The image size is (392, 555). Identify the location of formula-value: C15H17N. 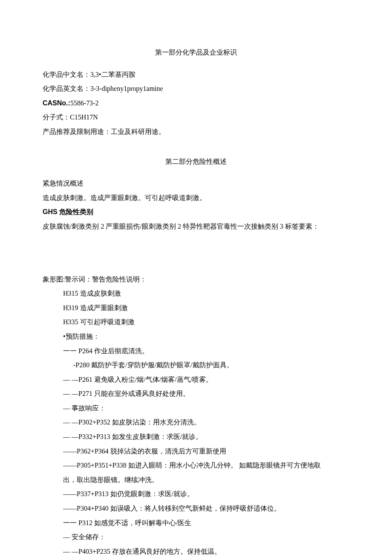
(84, 117).